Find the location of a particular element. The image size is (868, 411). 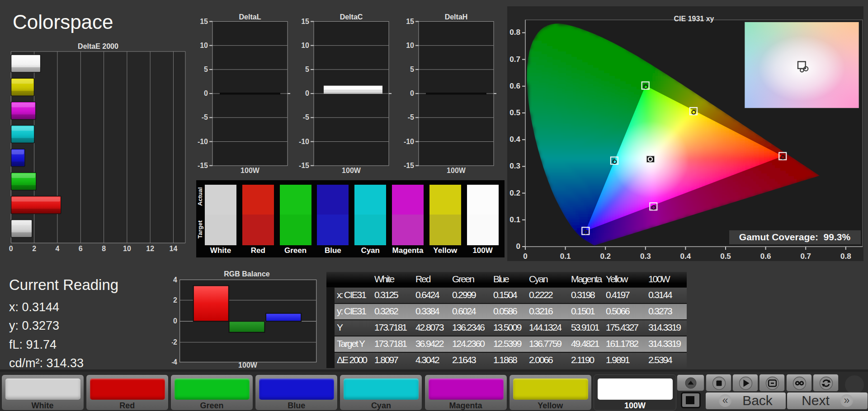

svg-text: 14 is located at coordinates (174, 248).